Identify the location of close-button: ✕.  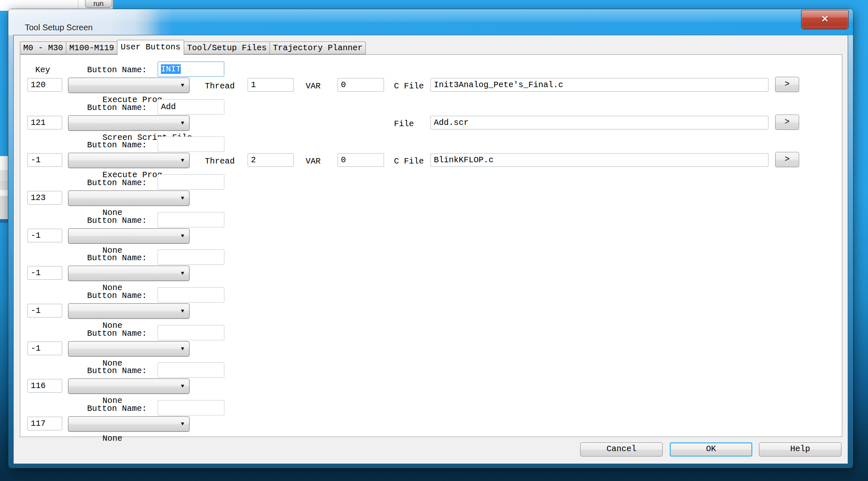
(825, 20).